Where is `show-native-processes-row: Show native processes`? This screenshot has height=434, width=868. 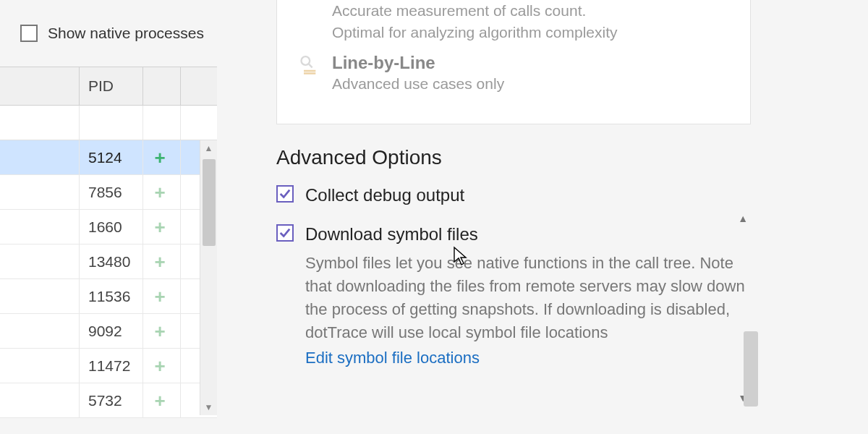 show-native-processes-row: Show native processes is located at coordinates (109, 33).